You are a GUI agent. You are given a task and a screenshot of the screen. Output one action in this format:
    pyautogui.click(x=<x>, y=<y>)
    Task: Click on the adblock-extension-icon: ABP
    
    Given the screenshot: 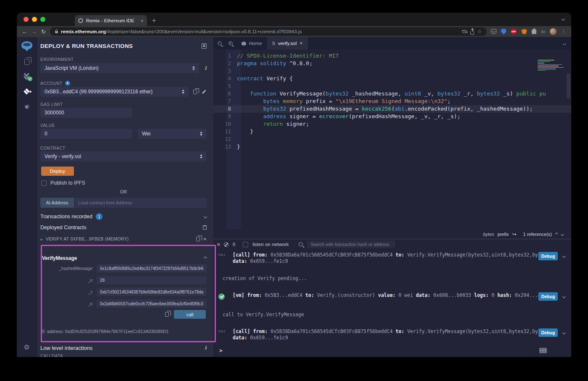 What is the action you would take?
    pyautogui.click(x=514, y=32)
    